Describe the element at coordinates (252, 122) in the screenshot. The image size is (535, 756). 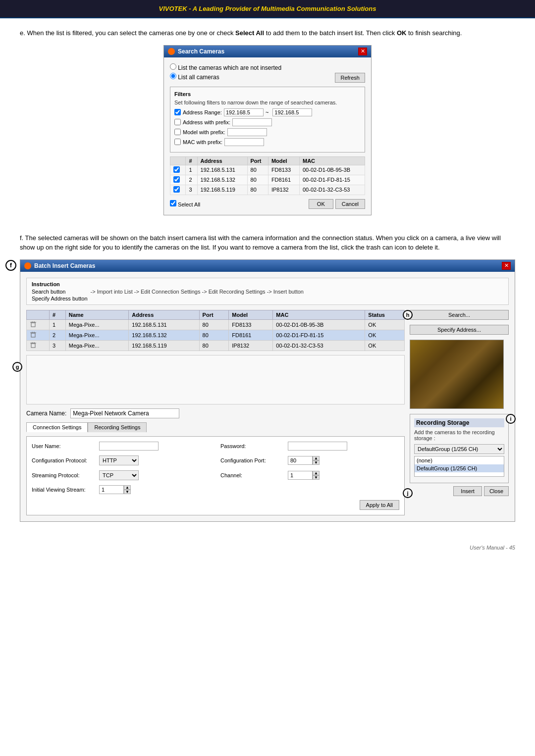
I see `address-prefix-input` at that location.